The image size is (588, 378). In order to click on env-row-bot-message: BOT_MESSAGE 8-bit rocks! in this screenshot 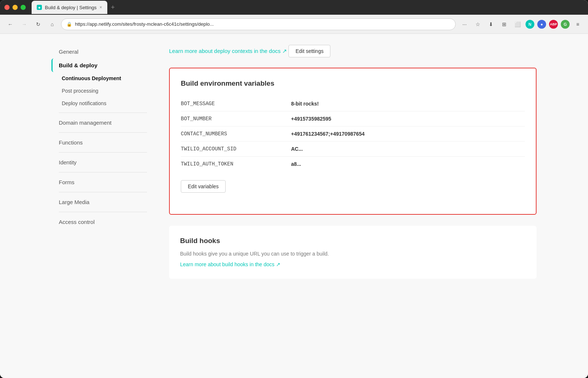, I will do `click(353, 104)`.